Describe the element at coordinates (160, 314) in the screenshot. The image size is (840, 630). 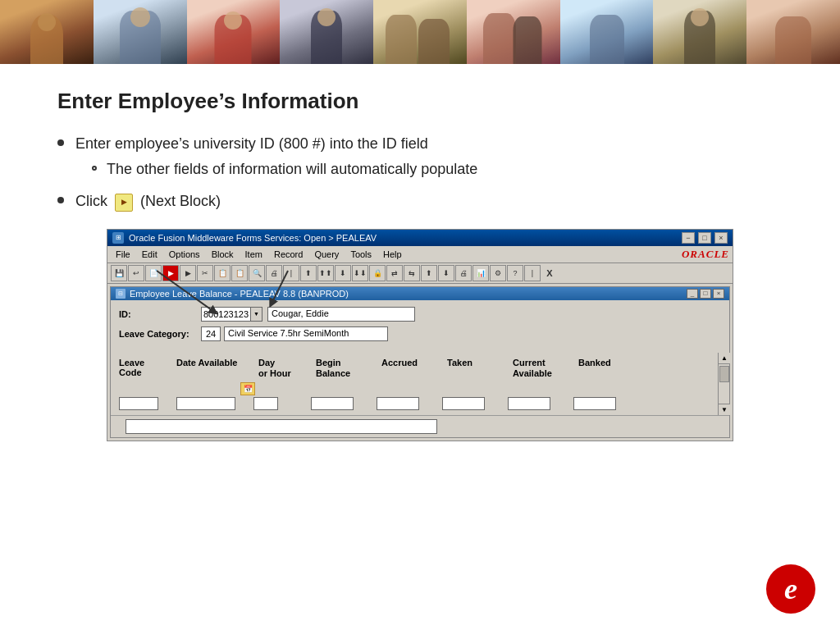
I see `id-label: ID:` at that location.